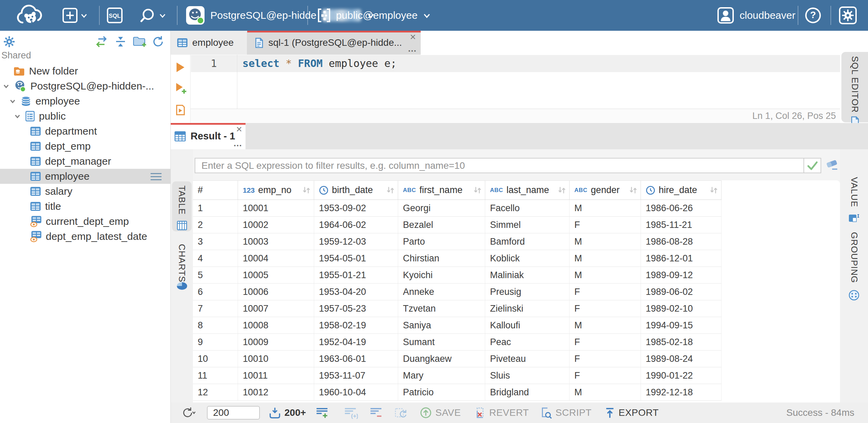 Image resolution: width=868 pixels, height=423 pixels. I want to click on refresh-result-button, so click(188, 413).